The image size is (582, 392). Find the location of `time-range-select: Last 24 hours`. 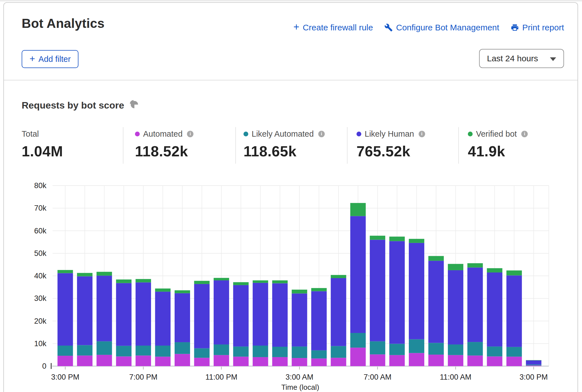

time-range-select: Last 24 hours is located at coordinates (522, 58).